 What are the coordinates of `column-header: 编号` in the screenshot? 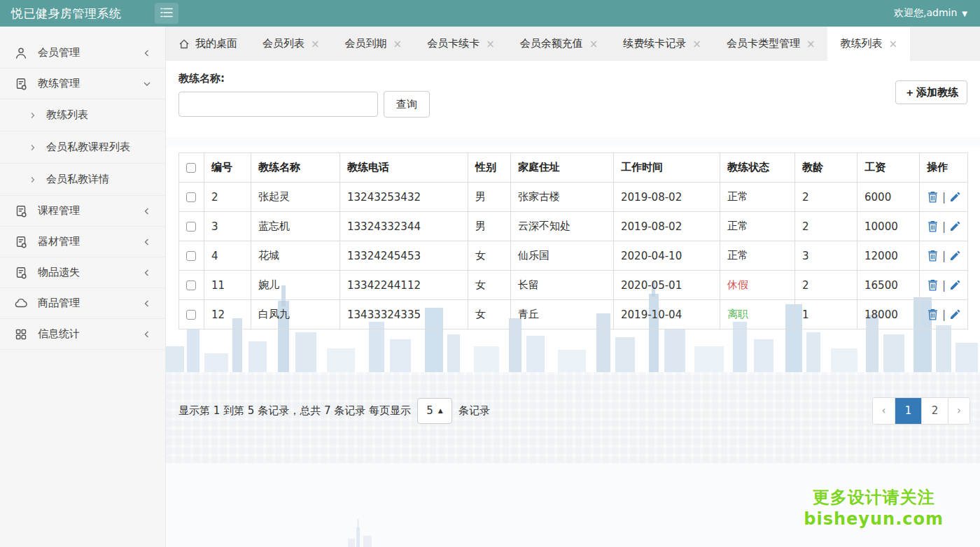 It's located at (228, 168).